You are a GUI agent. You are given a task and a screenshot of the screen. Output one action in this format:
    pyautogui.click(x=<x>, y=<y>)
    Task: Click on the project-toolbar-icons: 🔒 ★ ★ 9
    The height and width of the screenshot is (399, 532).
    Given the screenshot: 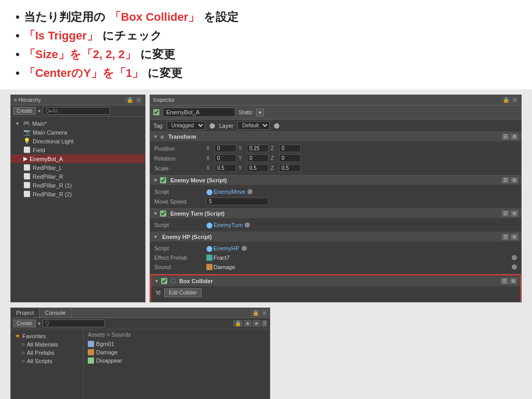 What is the action you would take?
    pyautogui.click(x=250, y=323)
    